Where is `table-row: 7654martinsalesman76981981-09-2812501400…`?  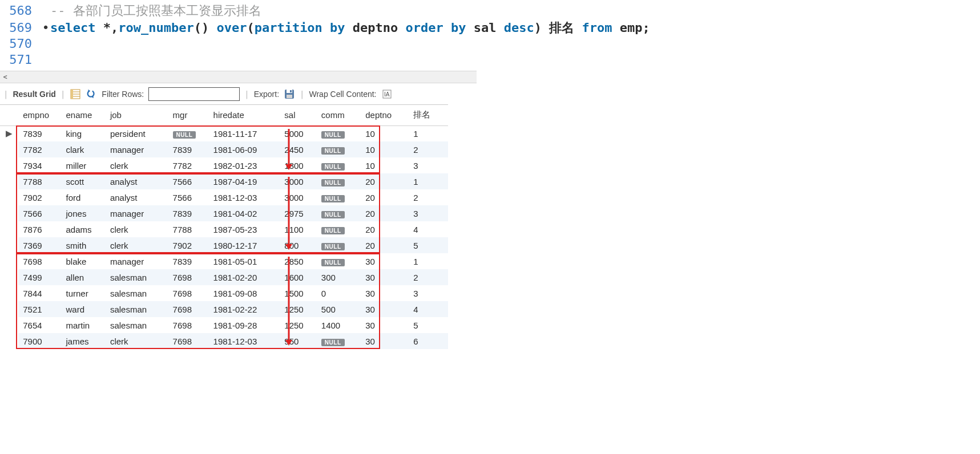
table-row: 7654martinsalesman76981981-09-2812501400… is located at coordinates (224, 325).